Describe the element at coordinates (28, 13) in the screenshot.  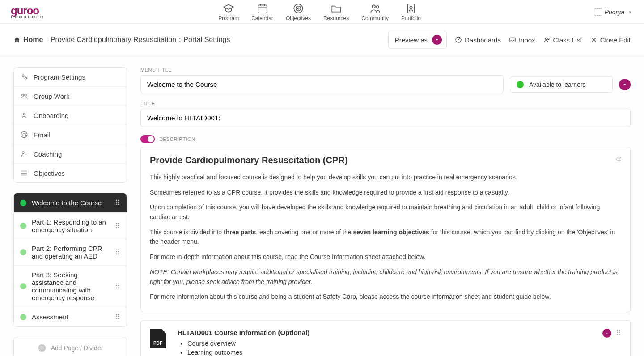
I see `brand-logo: guroo PRODUCER` at that location.